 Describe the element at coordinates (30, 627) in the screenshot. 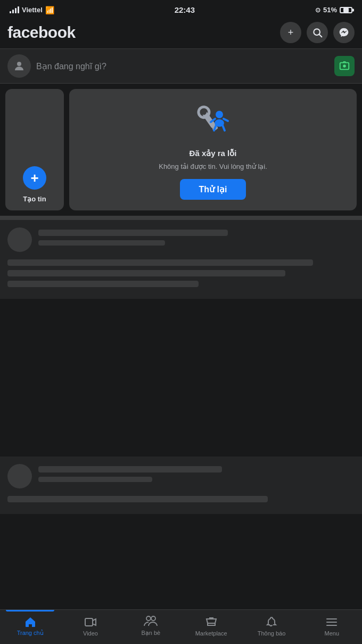

I see `nav-item-home: Trang chủ` at that location.